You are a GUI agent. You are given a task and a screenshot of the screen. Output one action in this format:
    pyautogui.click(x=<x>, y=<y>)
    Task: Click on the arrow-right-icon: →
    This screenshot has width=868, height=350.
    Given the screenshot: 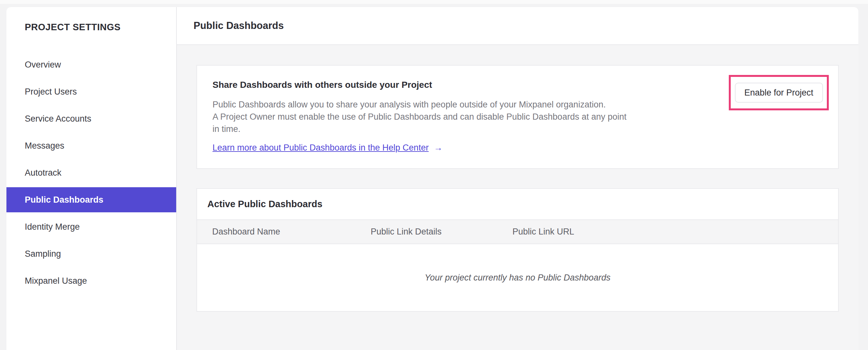 What is the action you would take?
    pyautogui.click(x=438, y=148)
    